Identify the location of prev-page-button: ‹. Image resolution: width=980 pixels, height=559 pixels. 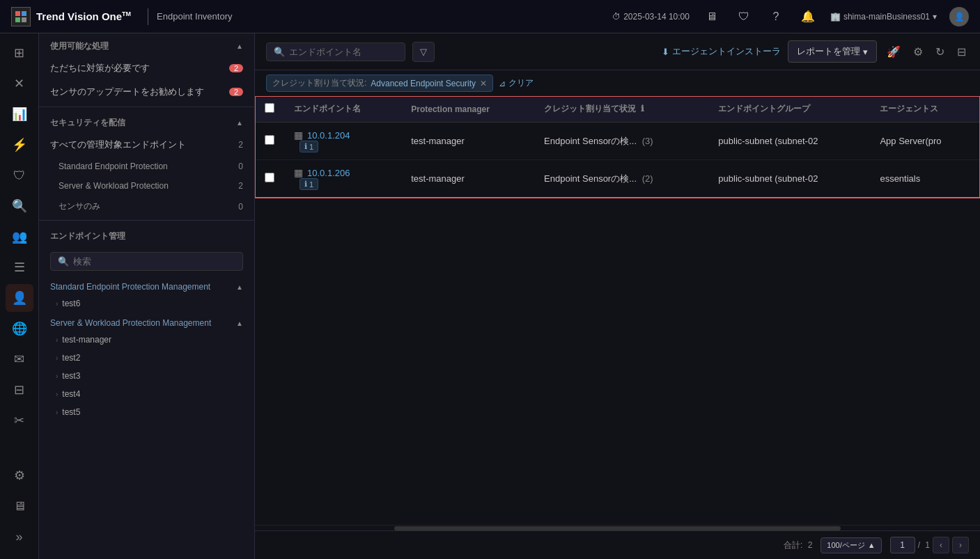
(941, 545).